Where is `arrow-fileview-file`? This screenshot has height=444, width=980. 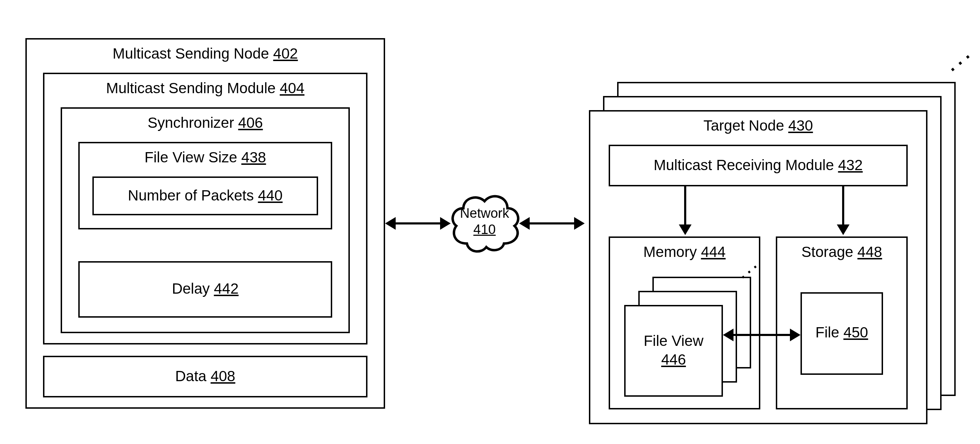
arrow-fileview-file is located at coordinates (762, 335).